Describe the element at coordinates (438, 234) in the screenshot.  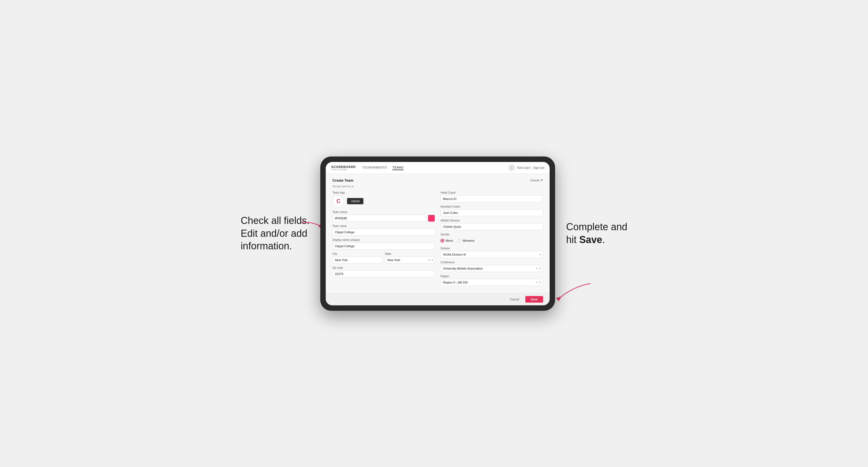
I see `form-container: Create Team Cancel ✕ TEAM DETAILS Team` at that location.